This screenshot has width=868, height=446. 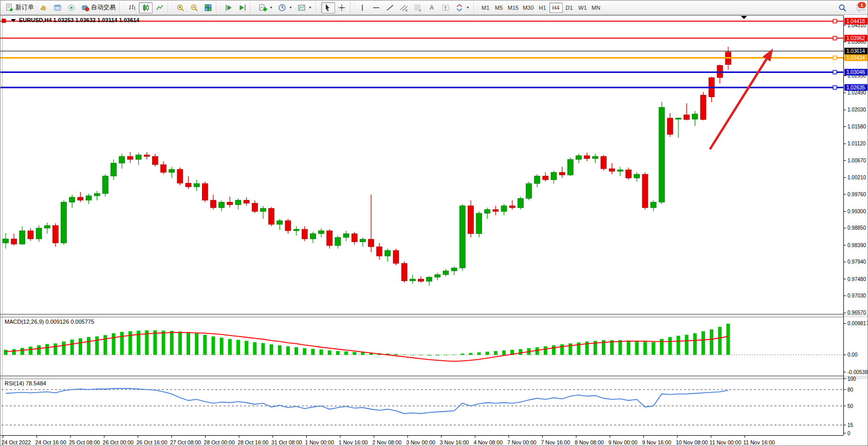 What do you see at coordinates (528, 8) in the screenshot?
I see `timeframe-m30-button: M30` at bounding box center [528, 8].